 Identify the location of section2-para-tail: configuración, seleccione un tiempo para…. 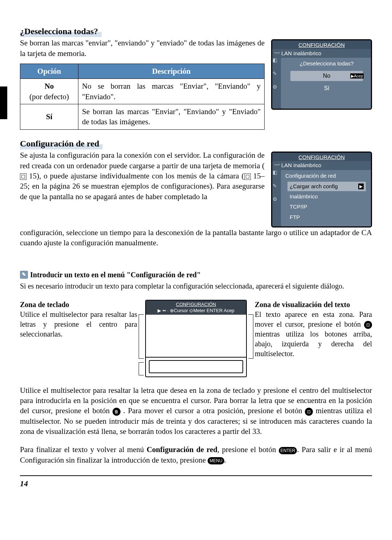
(196, 238).